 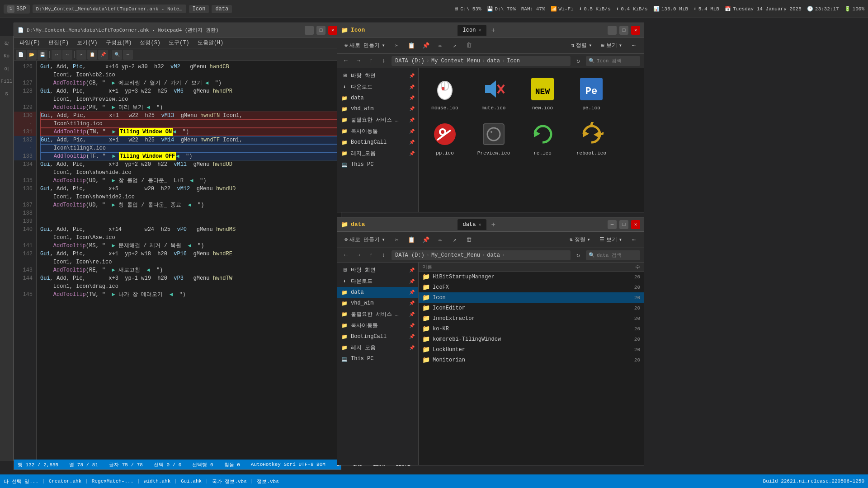 What do you see at coordinates (378, 337) in the screenshot?
I see `data-nav-booting: 📁 BootingCall 📌` at bounding box center [378, 337].